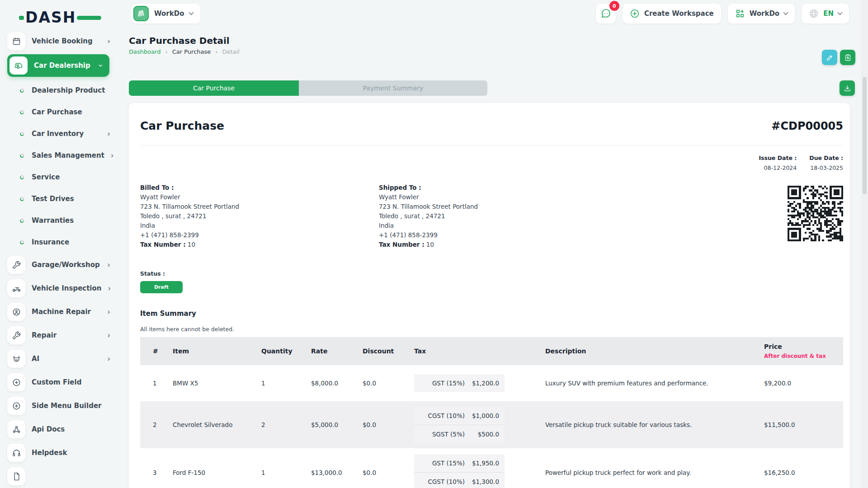 This screenshot has width=868, height=488. What do you see at coordinates (213, 351) in the screenshot?
I see `col-item: Item` at bounding box center [213, 351].